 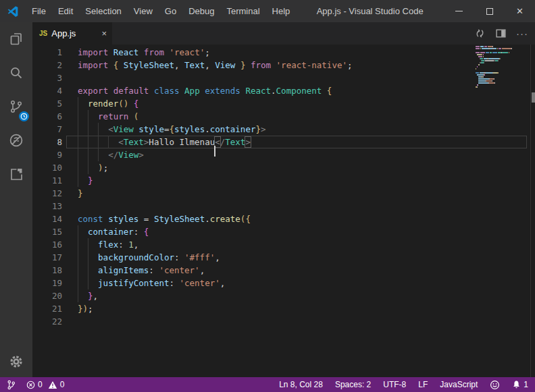 What do you see at coordinates (16, 107) in the screenshot?
I see `sidebar-item-source-control` at bounding box center [16, 107].